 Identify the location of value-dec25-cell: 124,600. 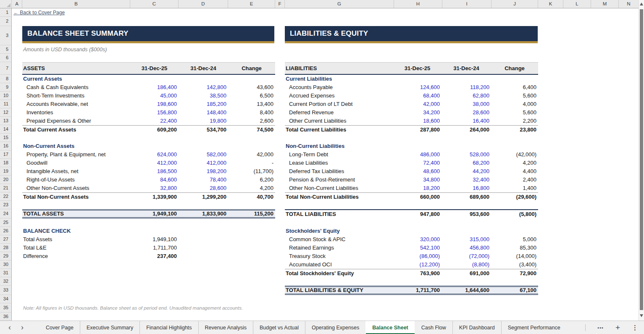
(418, 87).